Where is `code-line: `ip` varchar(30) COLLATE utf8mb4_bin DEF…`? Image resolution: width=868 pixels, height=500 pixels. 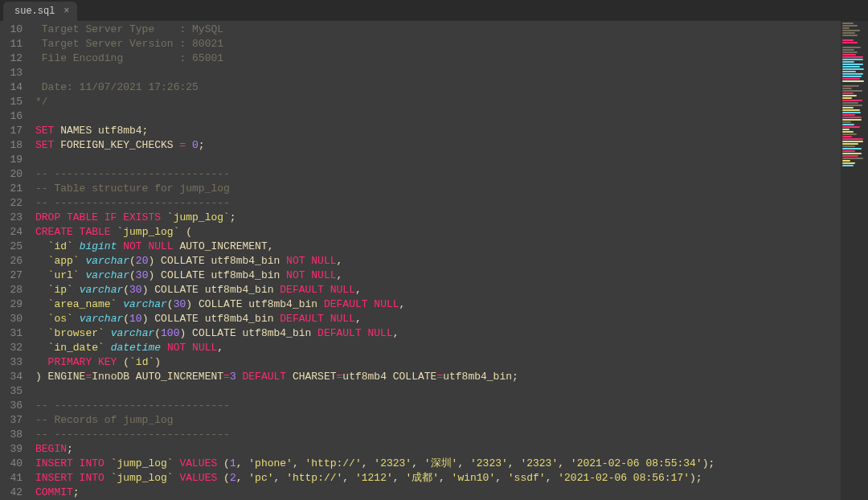
code-line: `ip` varchar(30) COLLATE utf8mb4_bin DEF… is located at coordinates (438, 290).